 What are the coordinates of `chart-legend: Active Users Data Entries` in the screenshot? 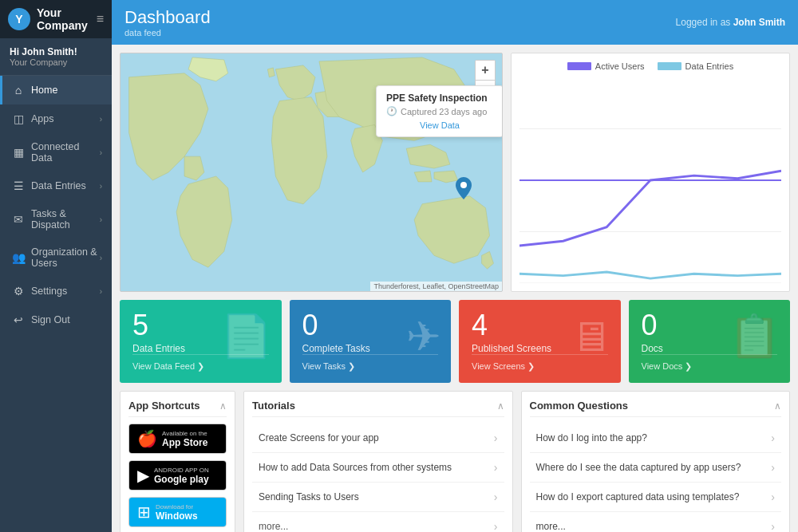 It's located at (650, 66).